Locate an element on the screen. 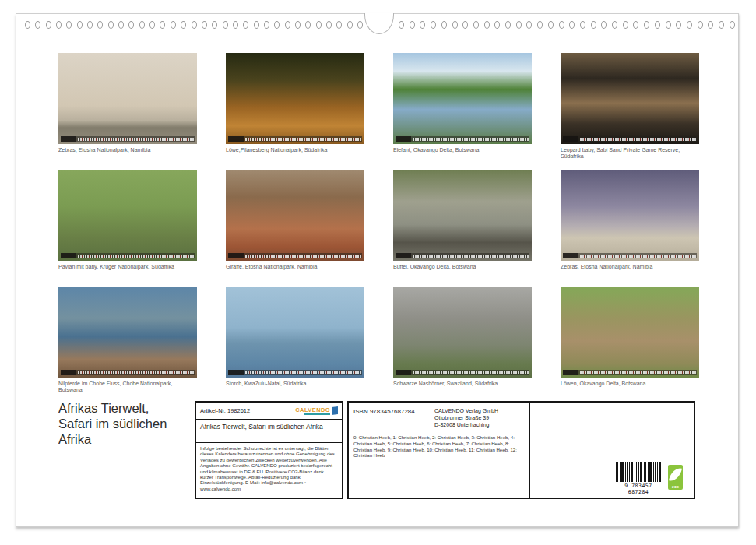 The width and height of the screenshot is (756, 545). title-line: Safari im südlichen is located at coordinates (128, 424).